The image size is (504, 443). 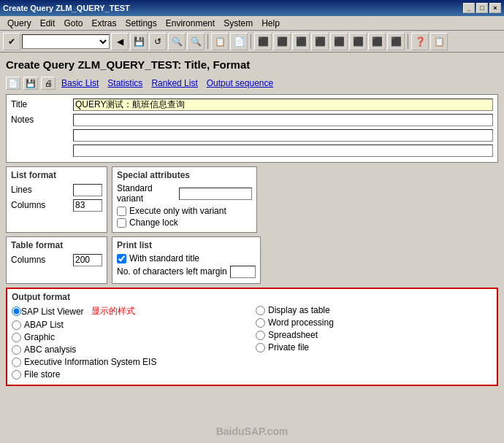 What do you see at coordinates (120, 42) in the screenshot?
I see `toolbar-back-btn: ◀` at bounding box center [120, 42].